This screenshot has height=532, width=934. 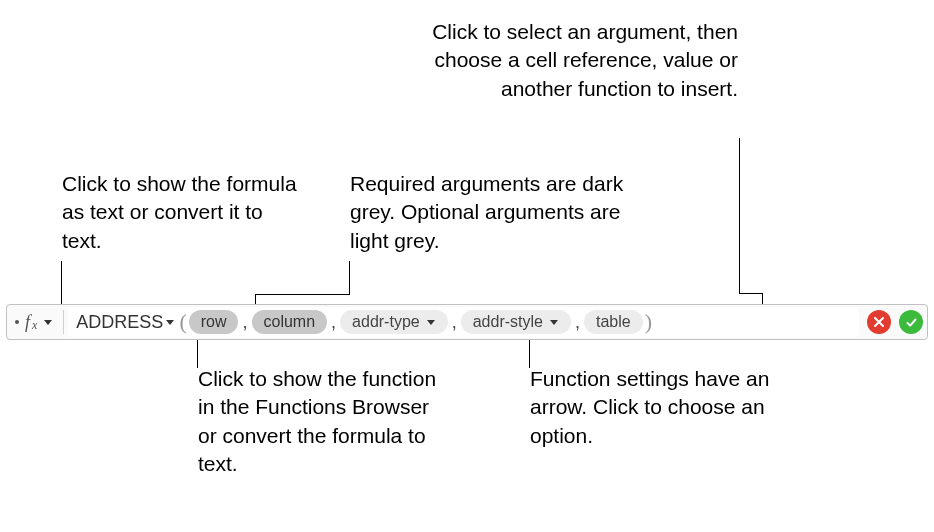 What do you see at coordinates (467, 322) in the screenshot?
I see `formula-bar: fx ADDRESS ( row , column , addr-type , …` at bounding box center [467, 322].